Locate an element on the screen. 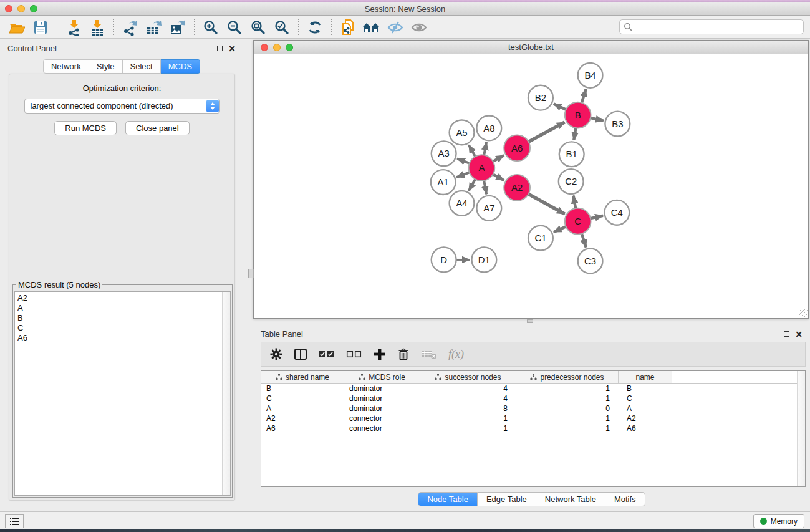 This screenshot has height=532, width=810. graph-node-C3: C3 is located at coordinates (591, 261).